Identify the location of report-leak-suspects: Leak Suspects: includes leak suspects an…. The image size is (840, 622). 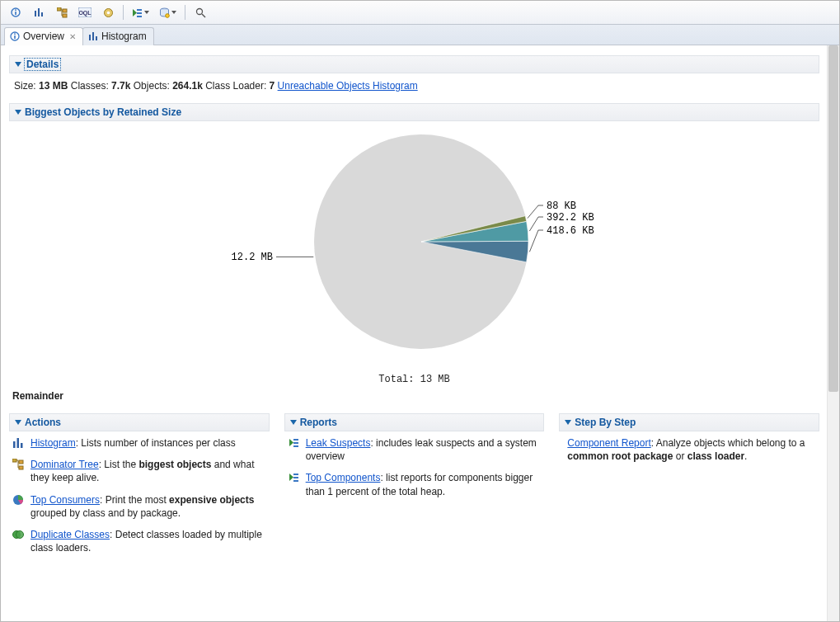
(415, 450).